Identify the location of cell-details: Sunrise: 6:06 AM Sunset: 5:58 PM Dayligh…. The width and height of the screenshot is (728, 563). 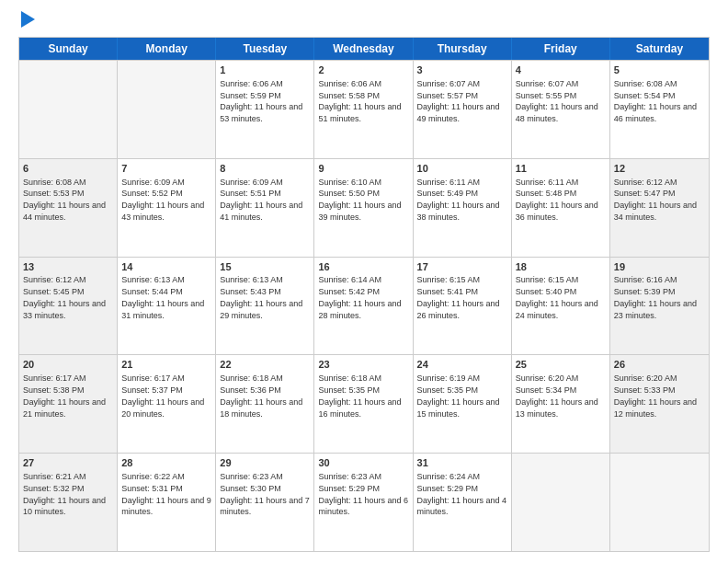
(359, 101).